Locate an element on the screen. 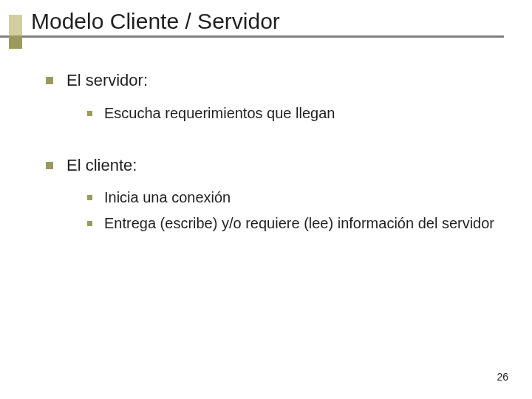  list-item: Inicia una conexión is located at coordinates (295, 198).